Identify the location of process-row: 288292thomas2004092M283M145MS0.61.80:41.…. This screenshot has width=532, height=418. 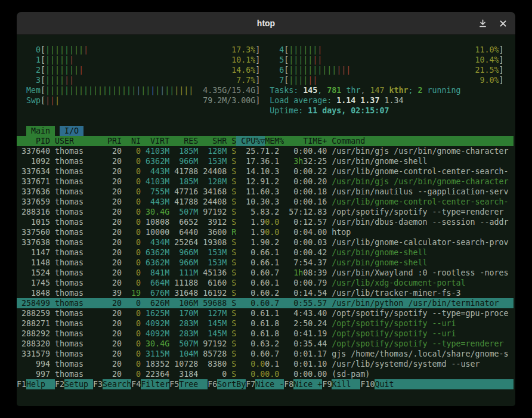
(265, 334).